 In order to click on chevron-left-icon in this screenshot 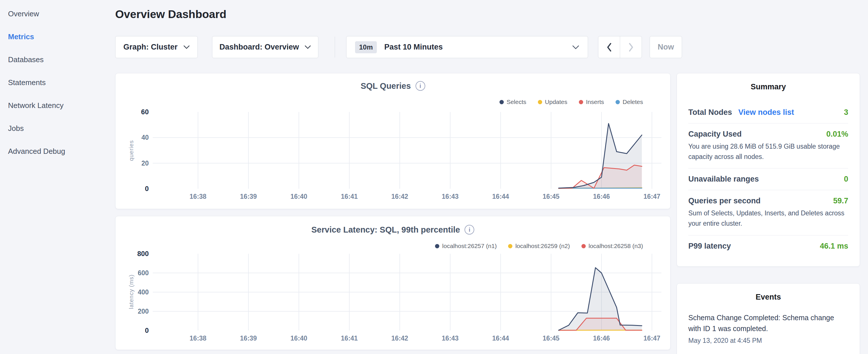, I will do `click(609, 47)`.